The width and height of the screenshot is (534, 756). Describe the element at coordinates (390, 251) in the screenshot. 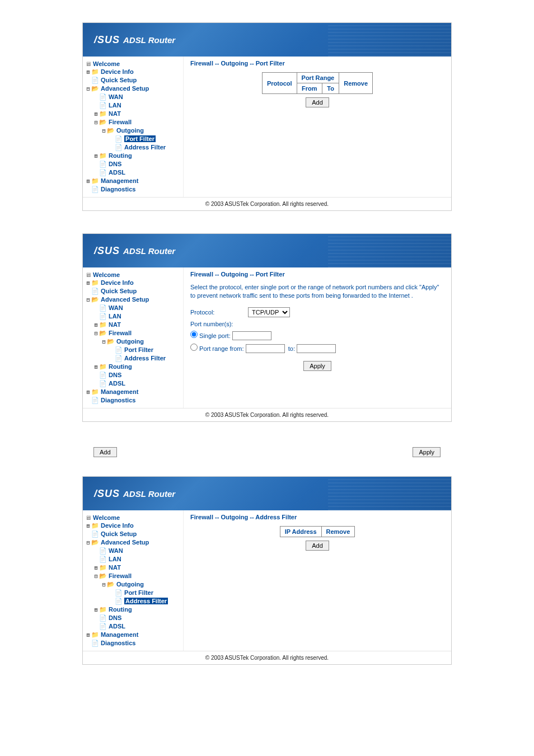

I see `banner-deco` at that location.